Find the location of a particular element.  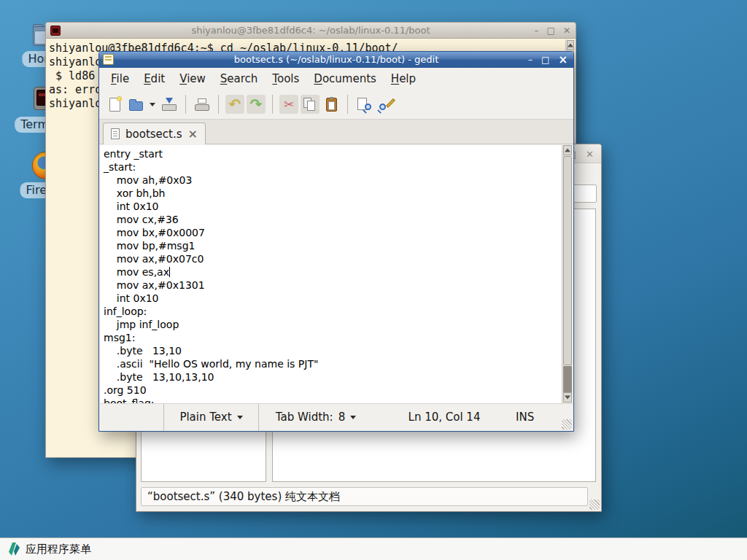

code-line: xor bh,bh is located at coordinates (333, 193).